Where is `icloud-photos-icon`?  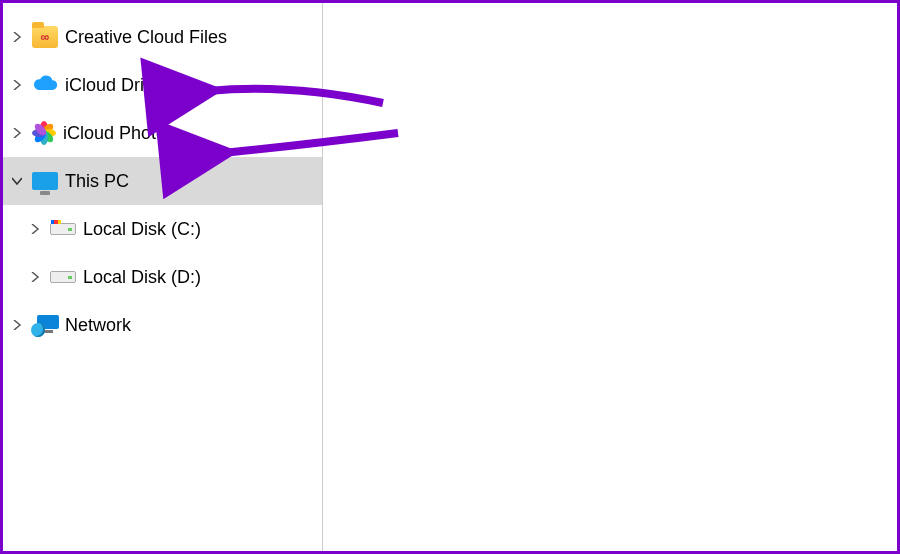
icloud-photos-icon is located at coordinates (44, 133).